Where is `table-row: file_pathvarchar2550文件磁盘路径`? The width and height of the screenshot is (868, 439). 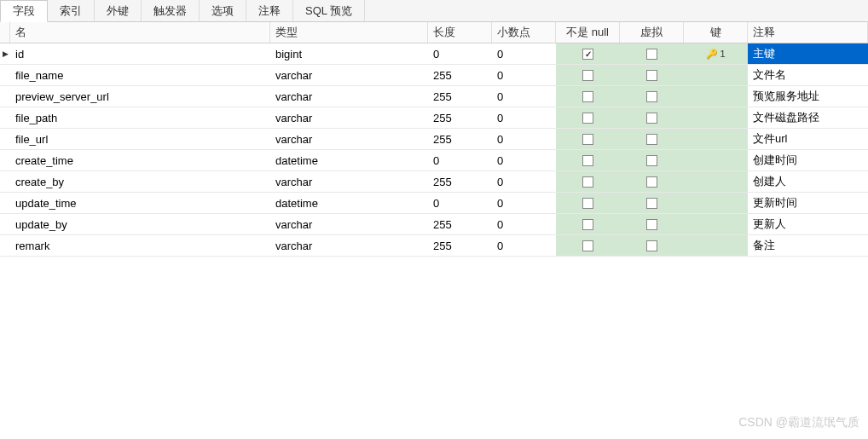 table-row: file_pathvarchar2550文件磁盘路径 is located at coordinates (434, 118).